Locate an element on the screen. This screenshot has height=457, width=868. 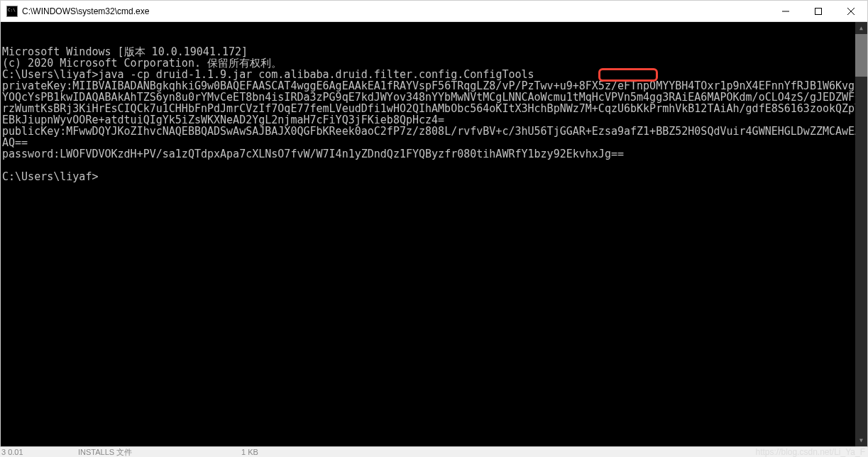
footer-text-left: 3 0.01 is located at coordinates (13, 452).